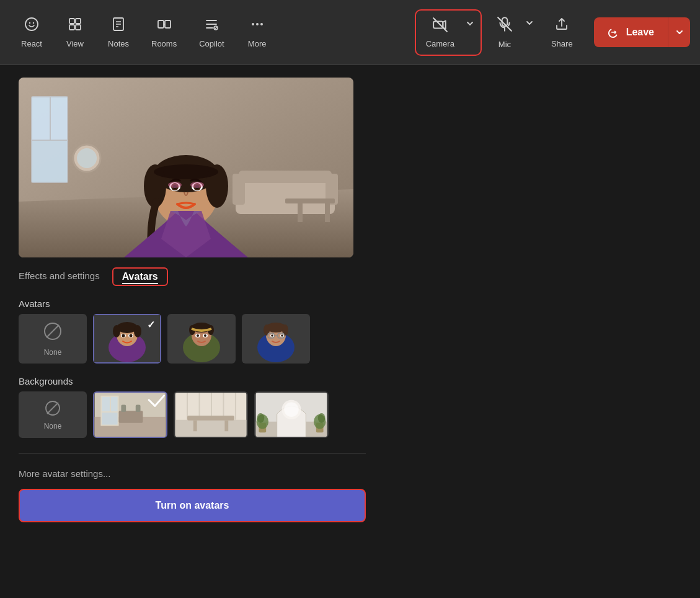 The image size is (700, 598). What do you see at coordinates (164, 26) in the screenshot?
I see `rooms-icon` at bounding box center [164, 26].